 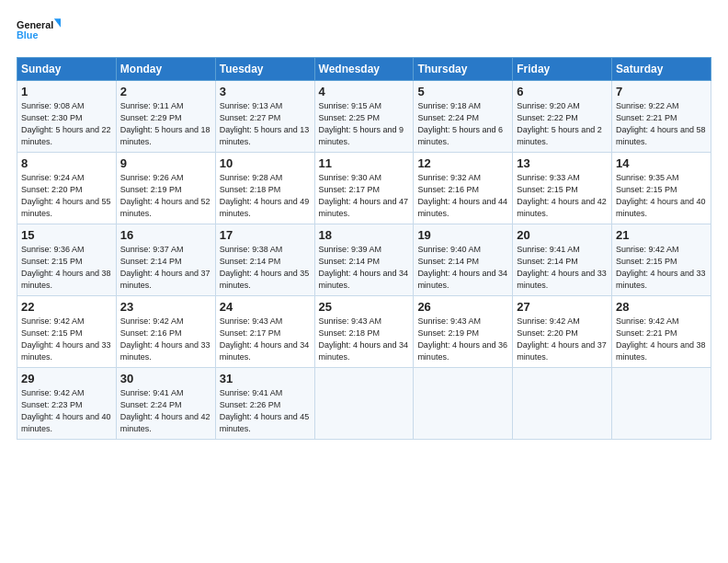 What do you see at coordinates (66, 164) in the screenshot?
I see `day-number: 8` at bounding box center [66, 164].